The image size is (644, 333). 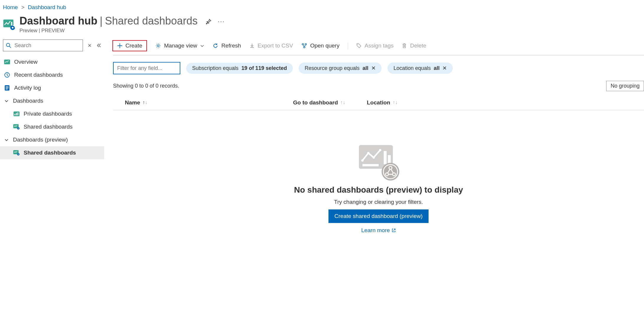 I want to click on sidebar-group-dashboards: Dashboards, so click(x=52, y=101).